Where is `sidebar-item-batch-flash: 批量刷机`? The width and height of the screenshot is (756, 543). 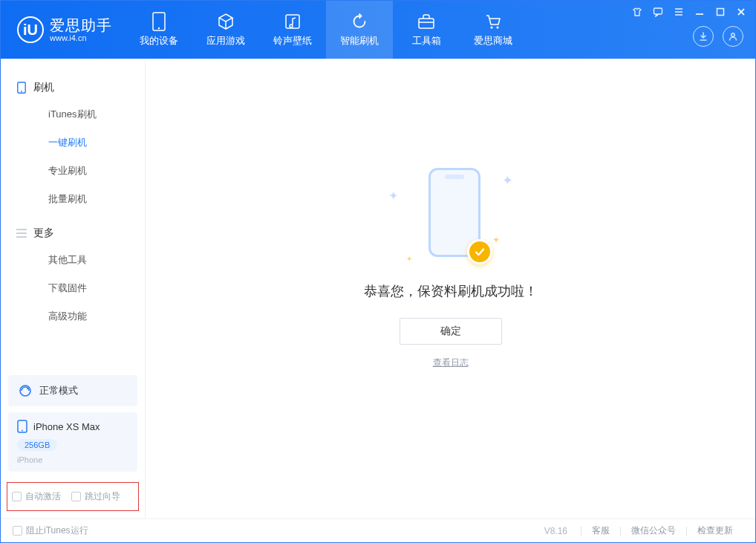
sidebar-item-batch-flash: 批量刷机 is located at coordinates (73, 199).